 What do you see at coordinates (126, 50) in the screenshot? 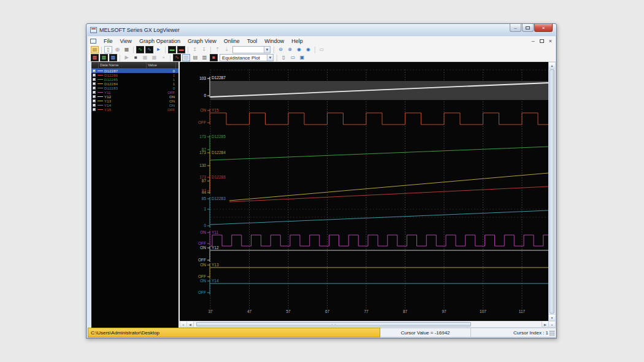
I see `print-icon: ▦` at bounding box center [126, 50].